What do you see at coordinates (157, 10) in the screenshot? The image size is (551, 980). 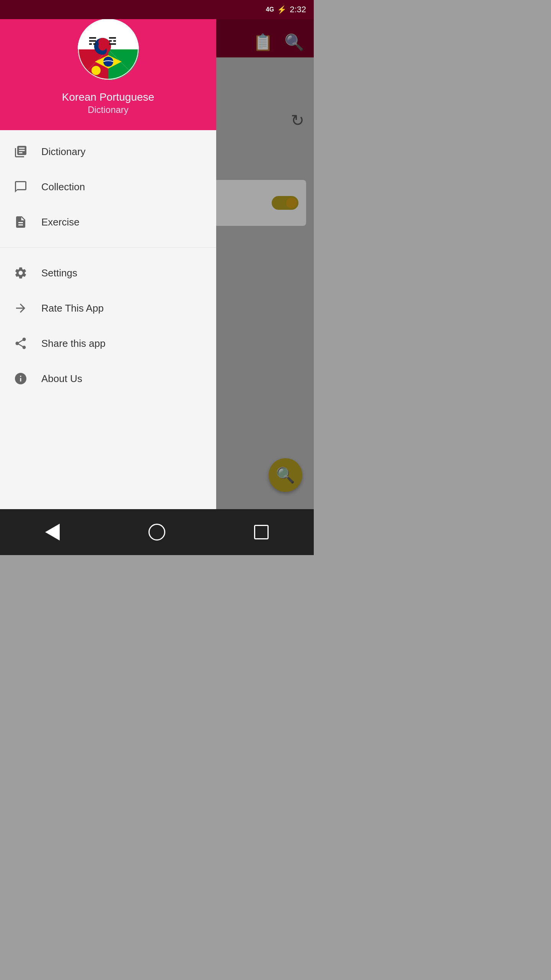 I see `status-bar: 4G ⚡ 2:32` at bounding box center [157, 10].